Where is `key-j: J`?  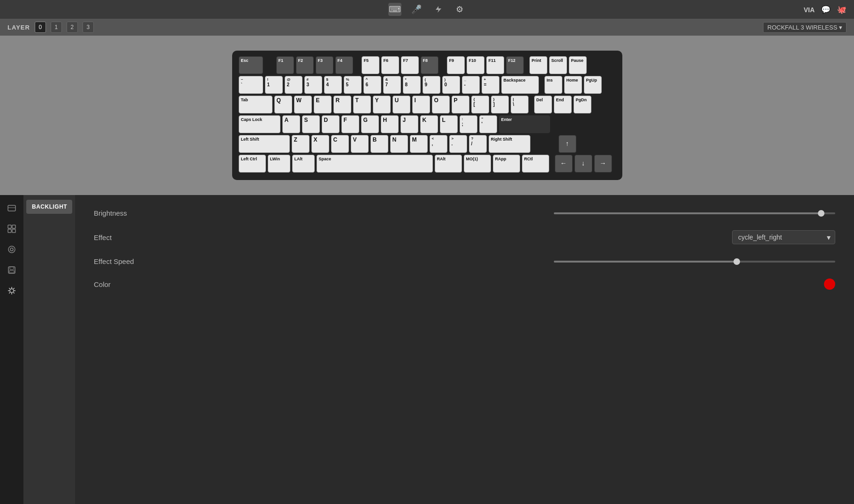
key-j: J is located at coordinates (409, 124).